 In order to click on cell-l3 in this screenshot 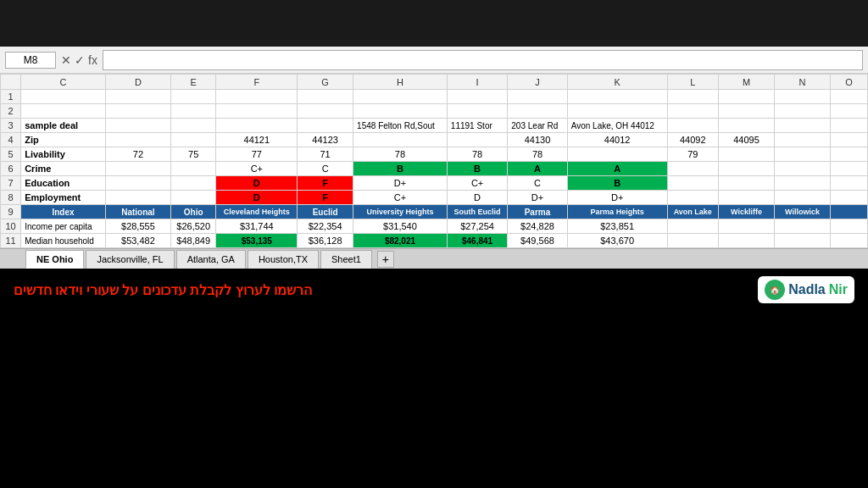, I will do `click(693, 125)`.